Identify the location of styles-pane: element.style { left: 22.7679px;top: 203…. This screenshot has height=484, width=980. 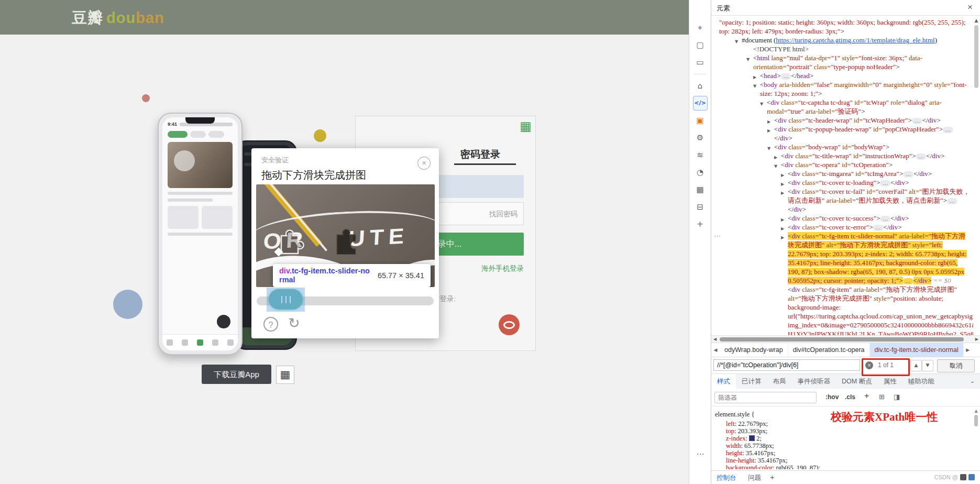
(845, 438).